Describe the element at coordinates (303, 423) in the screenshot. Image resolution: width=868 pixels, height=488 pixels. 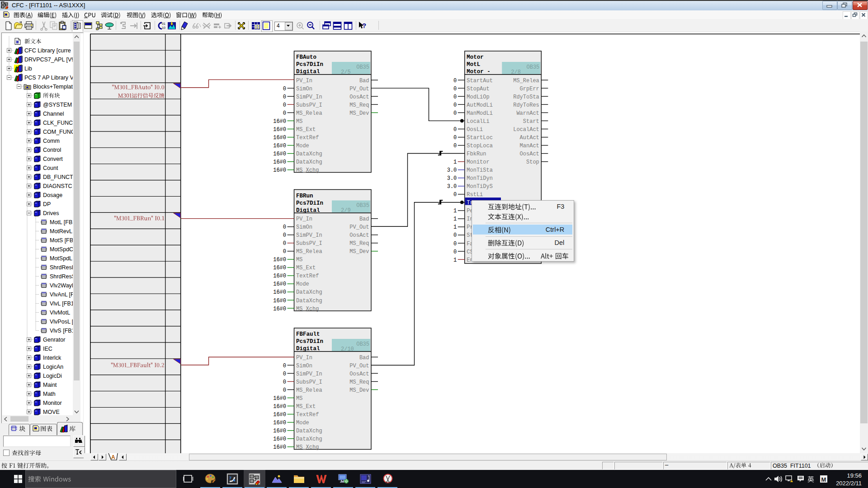
I see `svg-text: Mode` at that location.